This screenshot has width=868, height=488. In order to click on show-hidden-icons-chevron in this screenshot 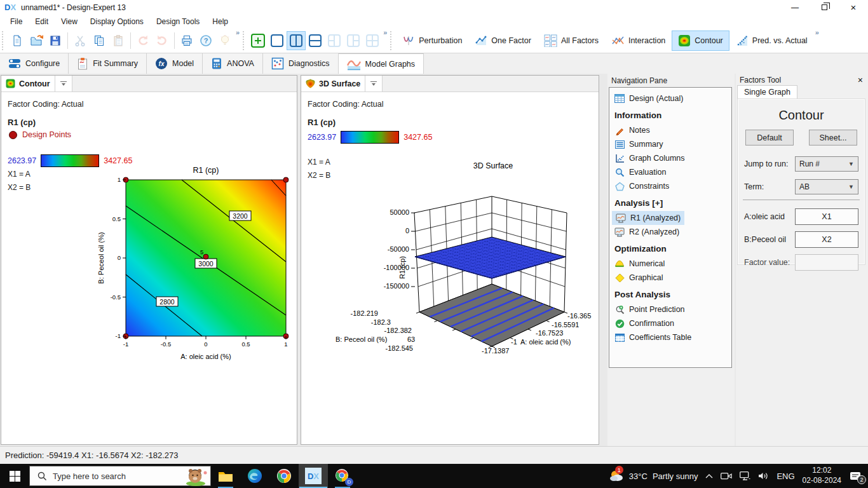, I will do `click(709, 476)`.